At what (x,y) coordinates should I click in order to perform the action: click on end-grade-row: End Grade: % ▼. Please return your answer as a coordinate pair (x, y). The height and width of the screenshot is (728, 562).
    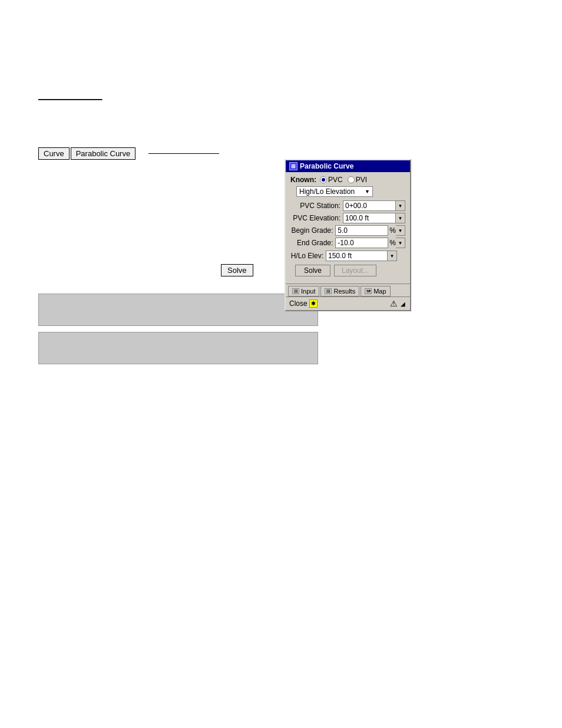
    Looking at the image, I should click on (348, 243).